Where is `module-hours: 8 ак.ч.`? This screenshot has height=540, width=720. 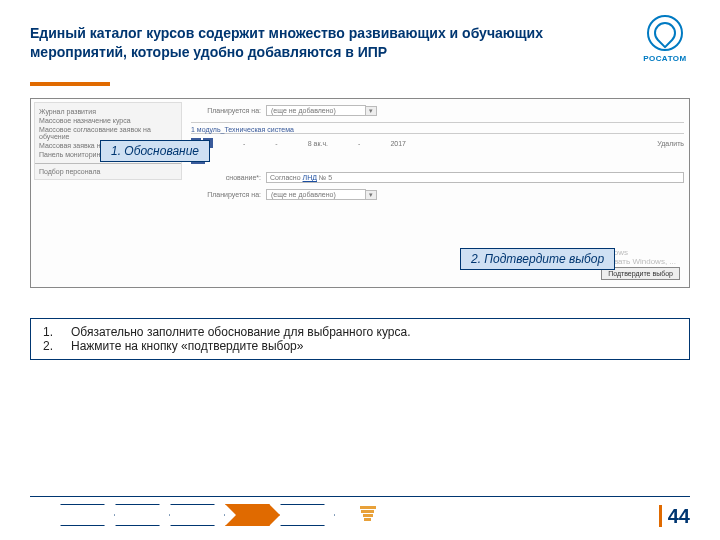 module-hours: 8 ак.ч. is located at coordinates (318, 144).